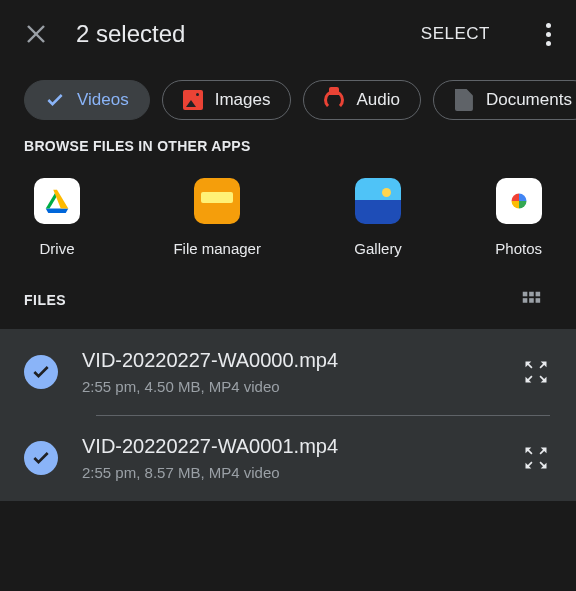  What do you see at coordinates (531, 300) in the screenshot?
I see `grid-view-toggle-icon` at bounding box center [531, 300].